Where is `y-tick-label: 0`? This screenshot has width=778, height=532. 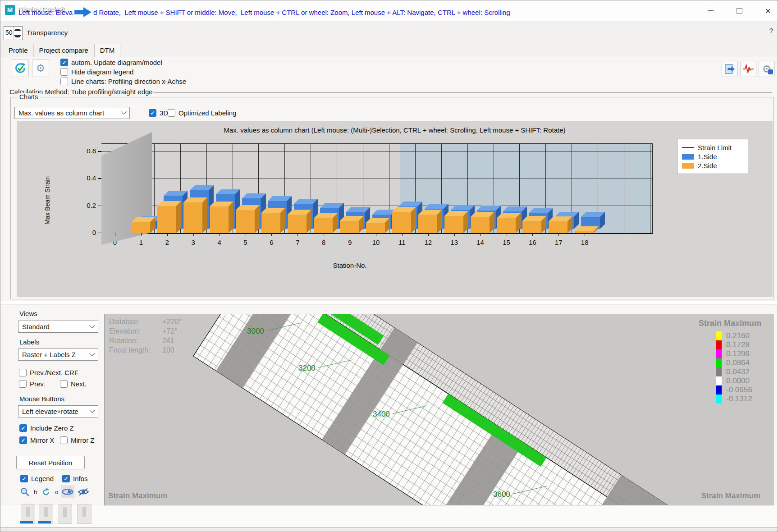
y-tick-label: 0 is located at coordinates (84, 233).